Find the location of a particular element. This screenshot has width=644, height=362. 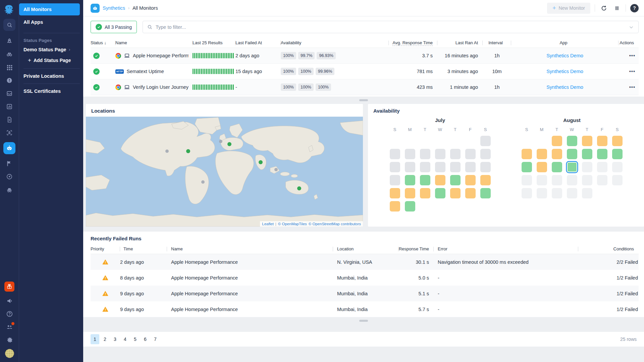

col-location: Location is located at coordinates (366, 249).